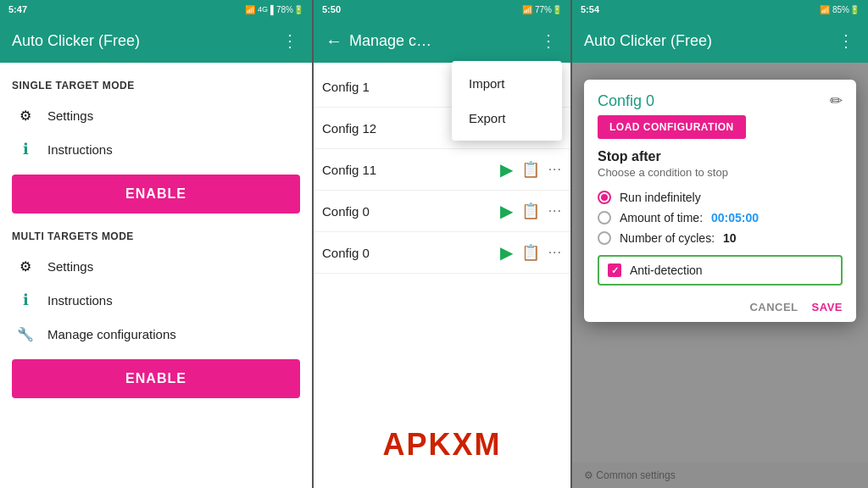 This screenshot has height=488, width=868. Describe the element at coordinates (836, 101) in the screenshot. I see `edit-icon: ✏` at that location.